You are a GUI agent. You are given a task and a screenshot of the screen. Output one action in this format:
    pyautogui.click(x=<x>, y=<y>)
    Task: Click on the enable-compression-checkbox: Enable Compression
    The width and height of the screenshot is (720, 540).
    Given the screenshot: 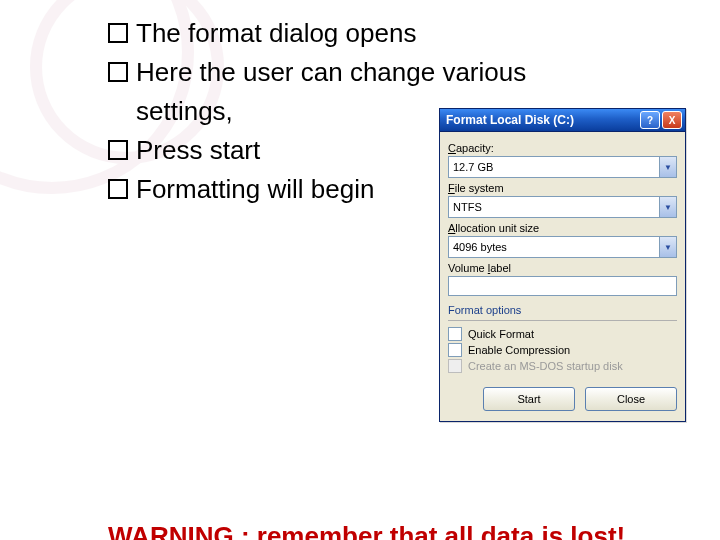 What is the action you would take?
    pyautogui.click(x=562, y=350)
    